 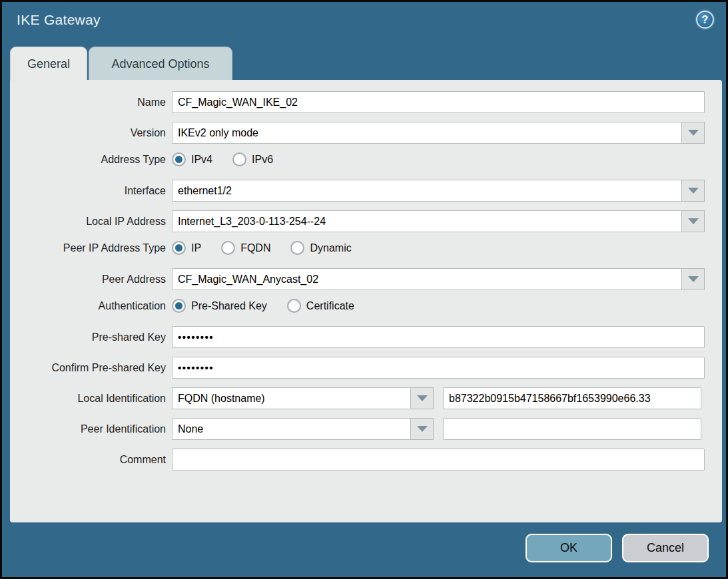 What do you see at coordinates (422, 429) in the screenshot?
I see `peer-id-type-dropdown-button` at bounding box center [422, 429].